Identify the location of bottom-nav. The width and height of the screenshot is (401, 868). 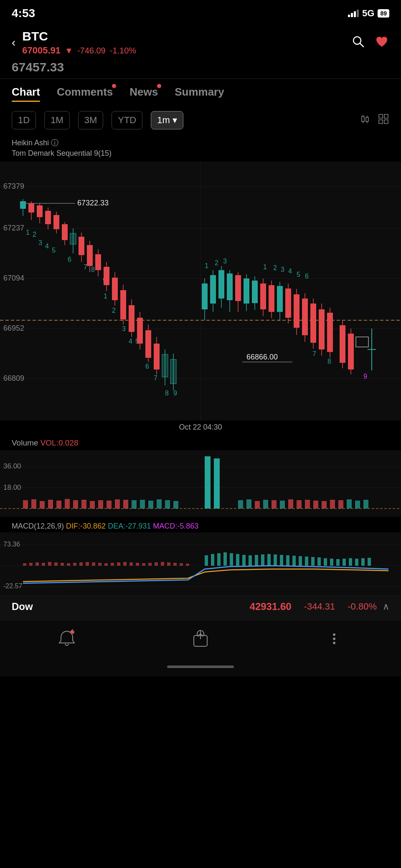
(200, 640).